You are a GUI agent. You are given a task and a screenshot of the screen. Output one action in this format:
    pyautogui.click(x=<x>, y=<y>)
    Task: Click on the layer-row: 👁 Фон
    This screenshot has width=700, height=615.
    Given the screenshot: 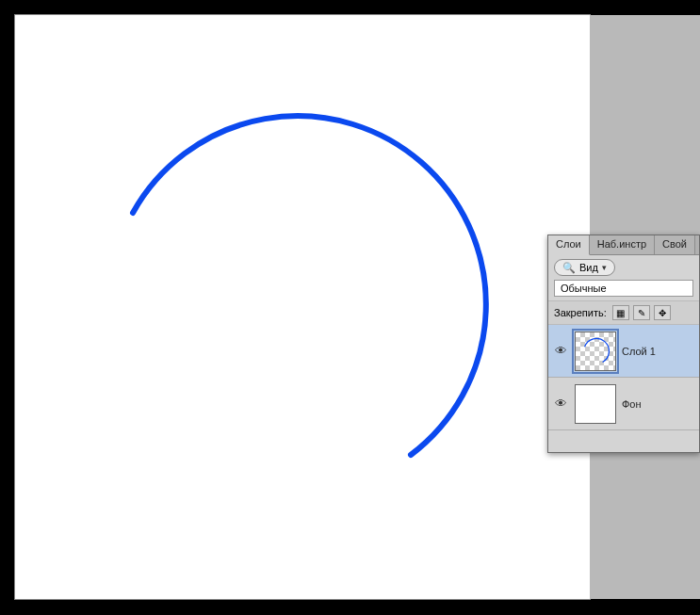 What is the action you would take?
    pyautogui.click(x=624, y=404)
    